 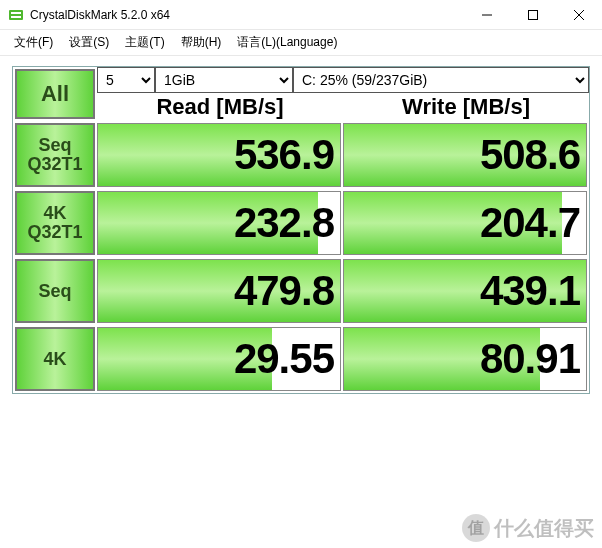 What do you see at coordinates (55, 155) in the screenshot?
I see `run-test-button: SeqQ32T1` at bounding box center [55, 155].